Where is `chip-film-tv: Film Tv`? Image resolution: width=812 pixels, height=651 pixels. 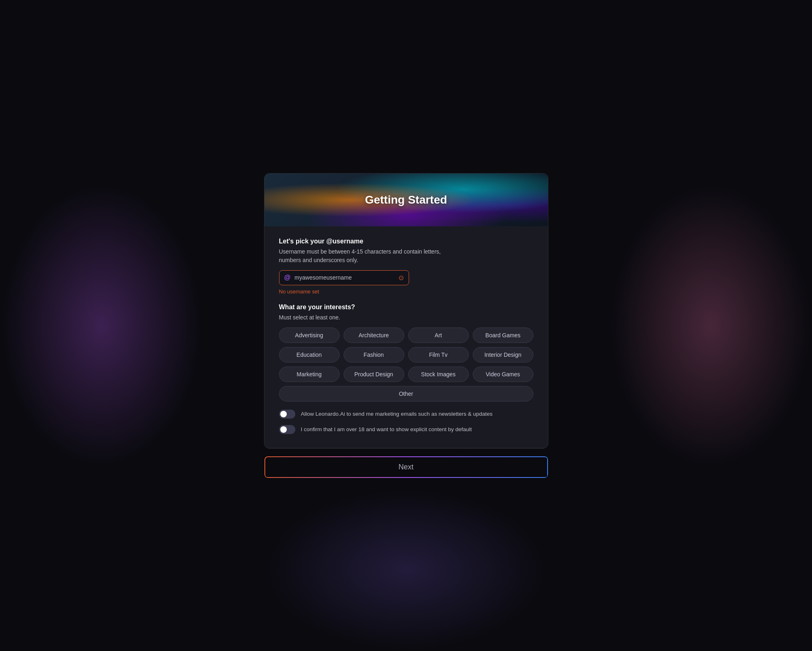 chip-film-tv: Film Tv is located at coordinates (439, 355).